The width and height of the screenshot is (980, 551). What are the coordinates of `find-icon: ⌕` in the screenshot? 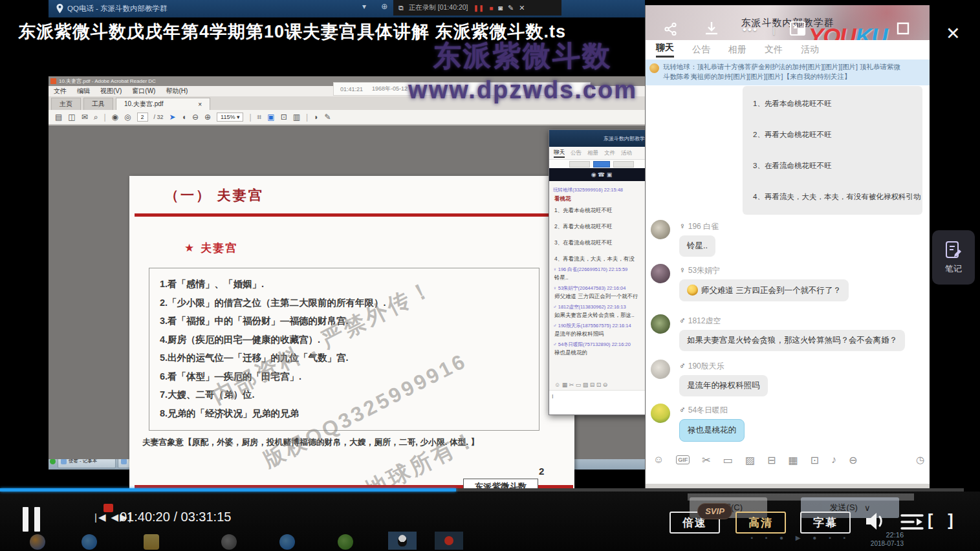 It's located at (96, 117).